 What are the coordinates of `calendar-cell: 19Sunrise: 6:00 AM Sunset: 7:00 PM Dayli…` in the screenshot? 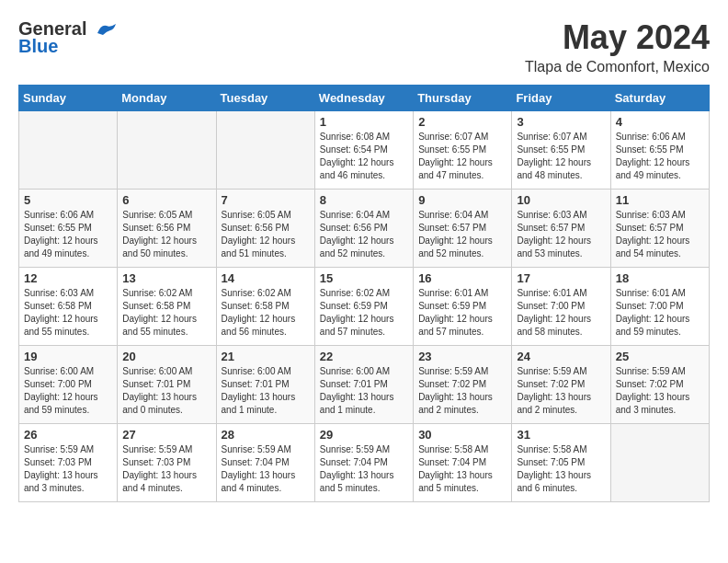 It's located at (68, 385).